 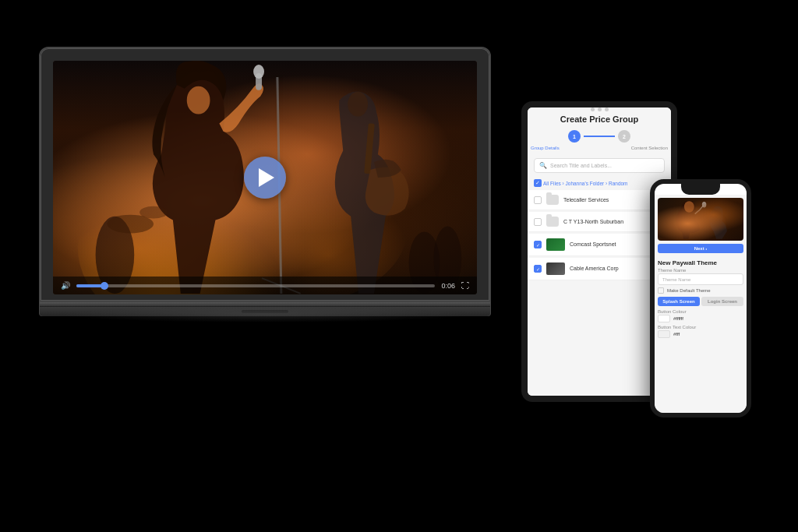 What do you see at coordinates (701, 334) in the screenshot?
I see `button-text-color-row: #fff` at bounding box center [701, 334].